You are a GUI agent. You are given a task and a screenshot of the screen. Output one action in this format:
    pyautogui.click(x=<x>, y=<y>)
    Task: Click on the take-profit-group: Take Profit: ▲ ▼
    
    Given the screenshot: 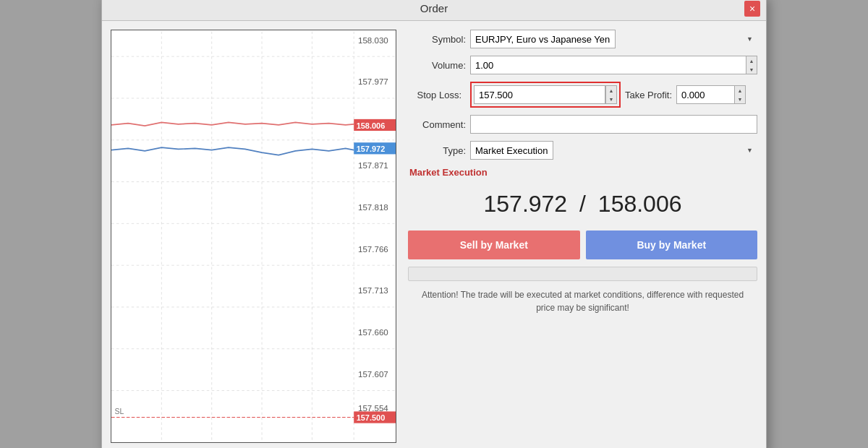 What is the action you would take?
    pyautogui.click(x=686, y=95)
    